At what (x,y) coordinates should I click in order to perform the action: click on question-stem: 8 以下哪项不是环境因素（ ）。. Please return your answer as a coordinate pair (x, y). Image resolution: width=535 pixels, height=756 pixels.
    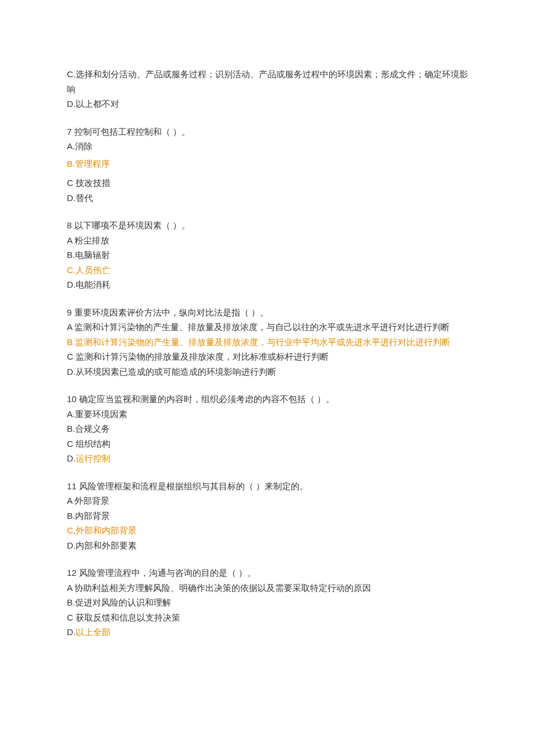
    Looking at the image, I should click on (268, 225).